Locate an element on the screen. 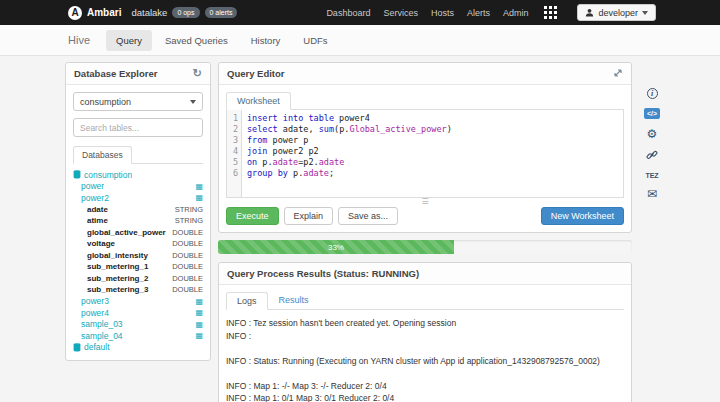 This screenshot has height=402, width=720. editor-buttons: Execute Explain Save as... New Worksheet is located at coordinates (425, 216).